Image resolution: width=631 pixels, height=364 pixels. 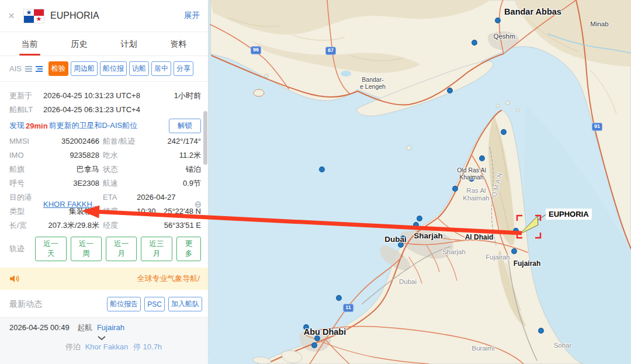 I want to click on position-report-action-button: 船位报告, so click(x=124, y=304).